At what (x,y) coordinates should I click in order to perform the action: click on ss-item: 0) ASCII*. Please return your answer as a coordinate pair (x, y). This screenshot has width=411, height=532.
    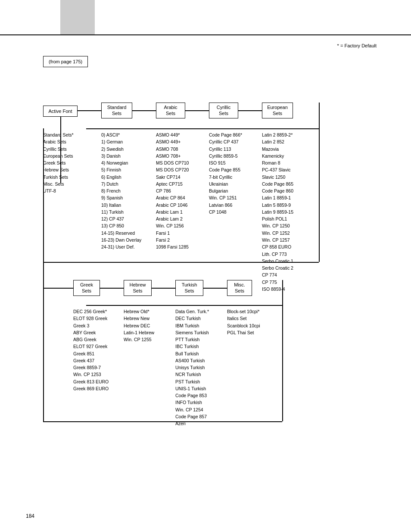
    Looking at the image, I should click on (125, 135).